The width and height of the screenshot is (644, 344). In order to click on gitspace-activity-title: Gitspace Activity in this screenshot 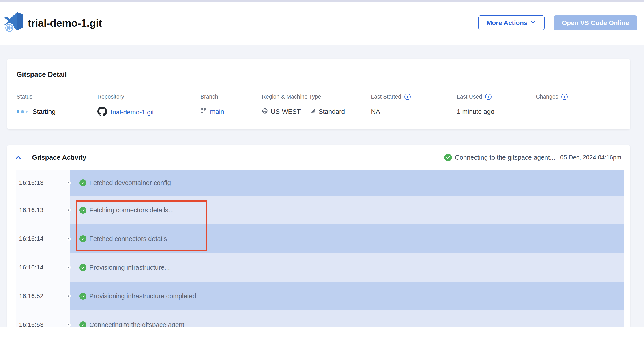, I will do `click(59, 158)`.